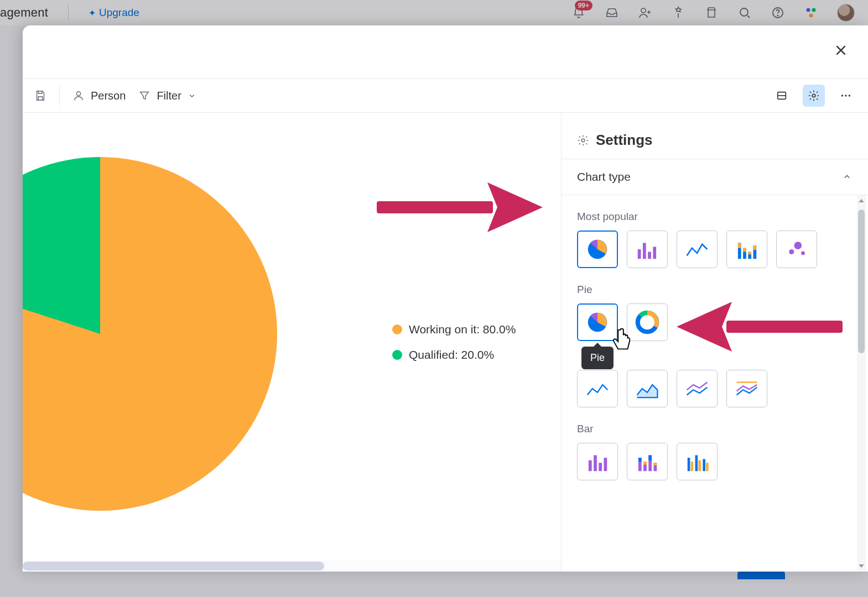 The width and height of the screenshot is (868, 597). Describe the element at coordinates (715, 429) in the screenshot. I see `group-bar: Bar` at that location.